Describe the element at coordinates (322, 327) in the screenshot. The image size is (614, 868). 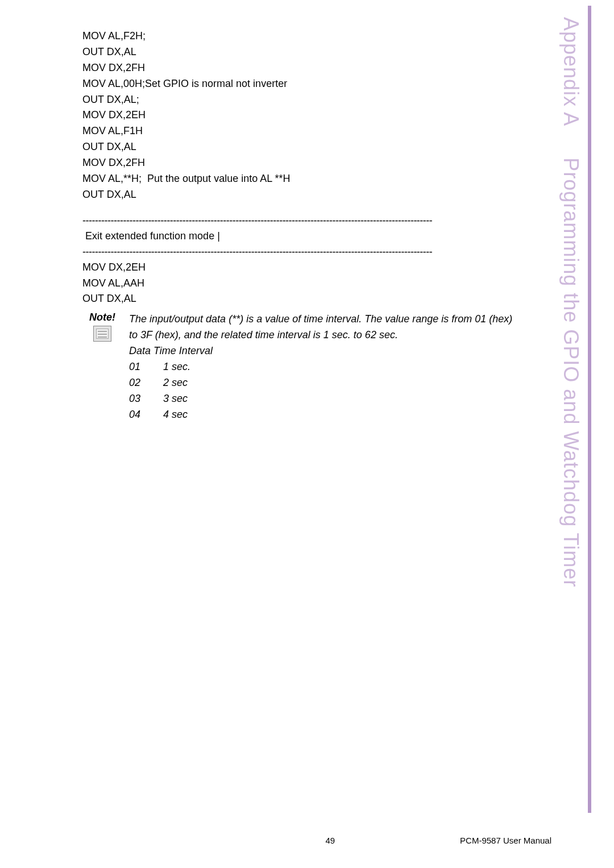
I see `note-text-body: The input/output data (**) is a value of…` at that location.